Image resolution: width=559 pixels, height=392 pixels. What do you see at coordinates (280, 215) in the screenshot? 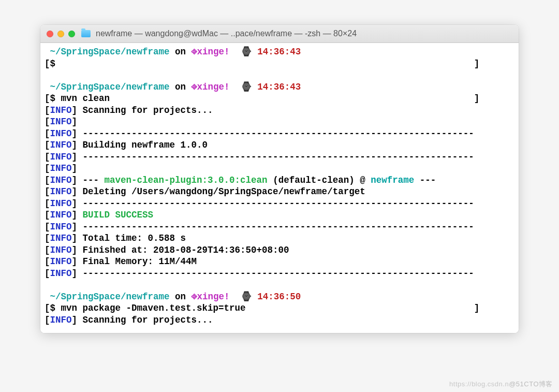
I see `log-line: [INFO] BUILD SUCCESS` at bounding box center [280, 215].